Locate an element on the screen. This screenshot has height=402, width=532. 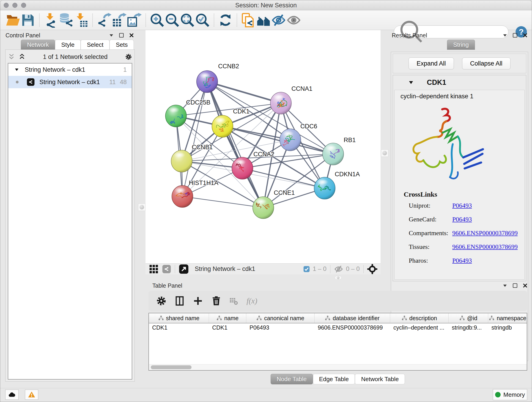
zoom-in-button is located at coordinates (157, 20).